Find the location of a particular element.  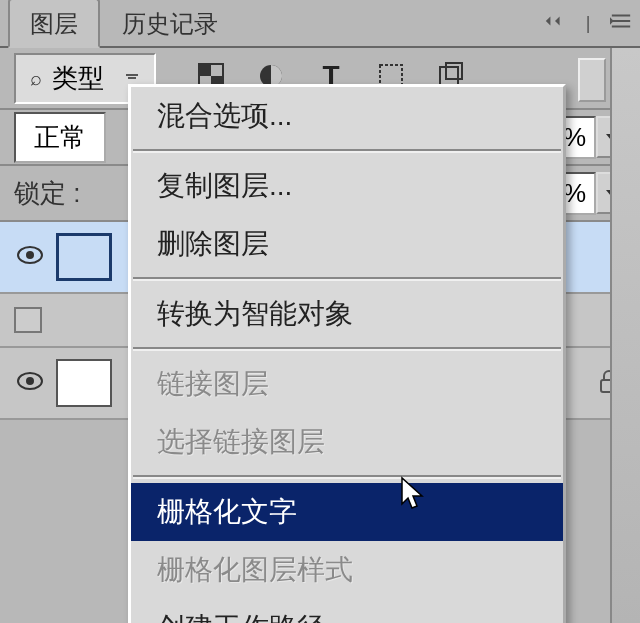

menu-convert-smart: 转换为智能对象 is located at coordinates (347, 314).